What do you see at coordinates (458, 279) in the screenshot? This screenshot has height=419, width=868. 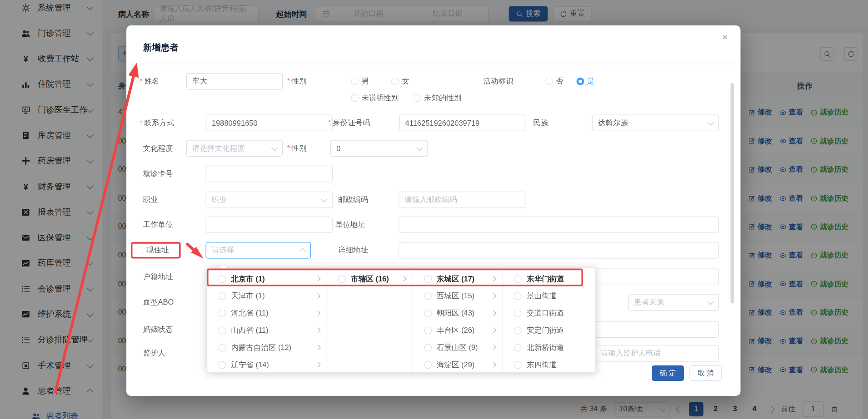 I see `cascade-option: 东城区 (17)` at bounding box center [458, 279].